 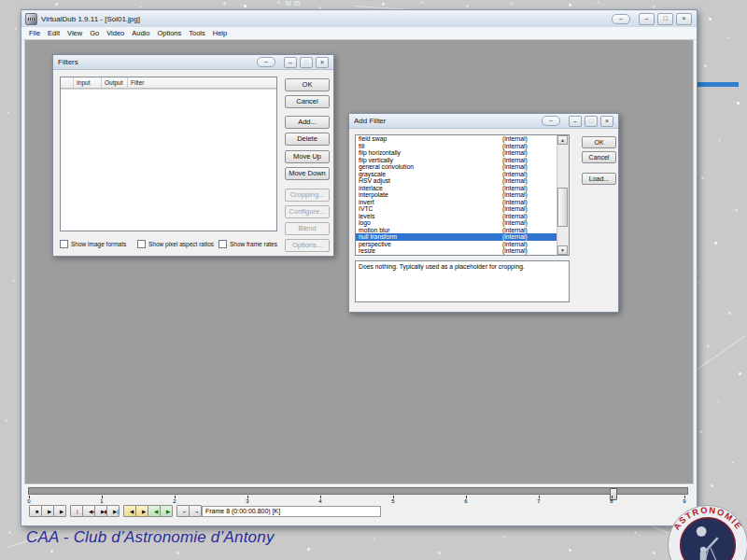 I want to click on seek-track, so click(x=359, y=491).